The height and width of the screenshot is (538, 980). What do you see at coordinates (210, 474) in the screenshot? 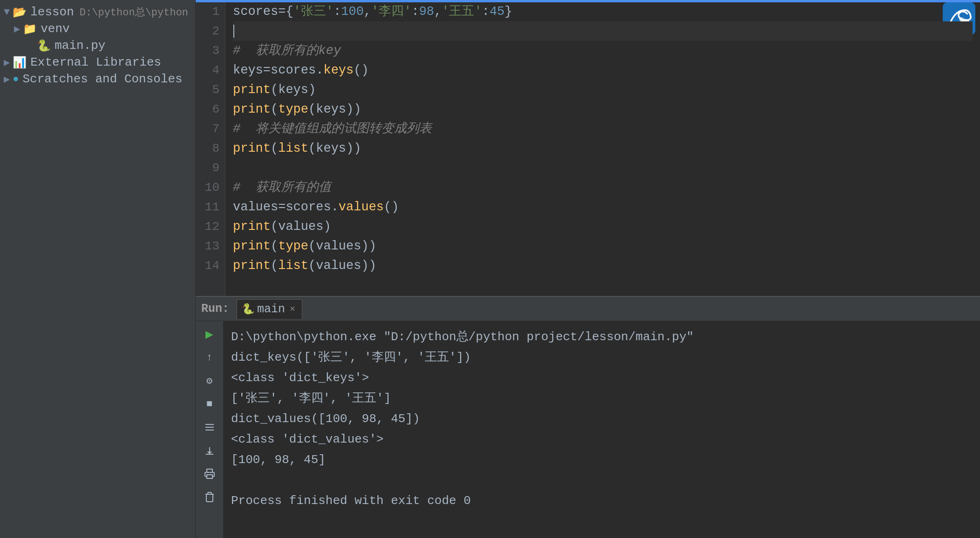
I see `print-icon` at bounding box center [210, 474].